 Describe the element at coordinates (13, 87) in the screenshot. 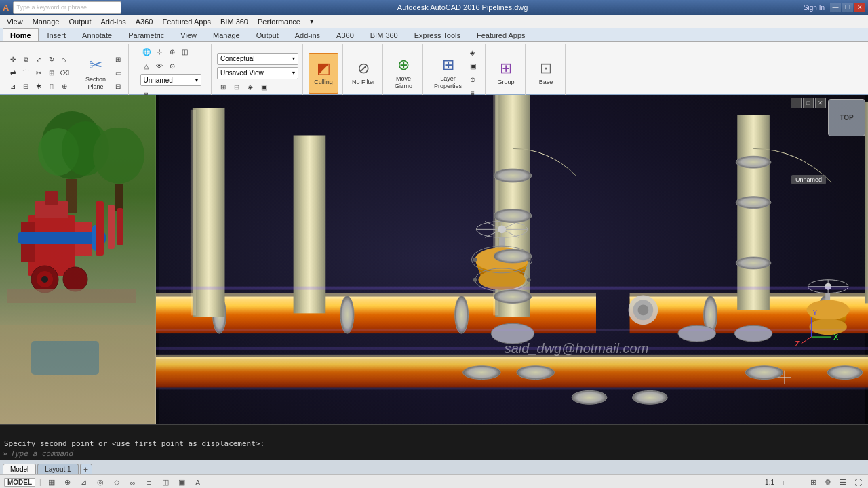

I see `chamfer-btn: ⊿` at that location.